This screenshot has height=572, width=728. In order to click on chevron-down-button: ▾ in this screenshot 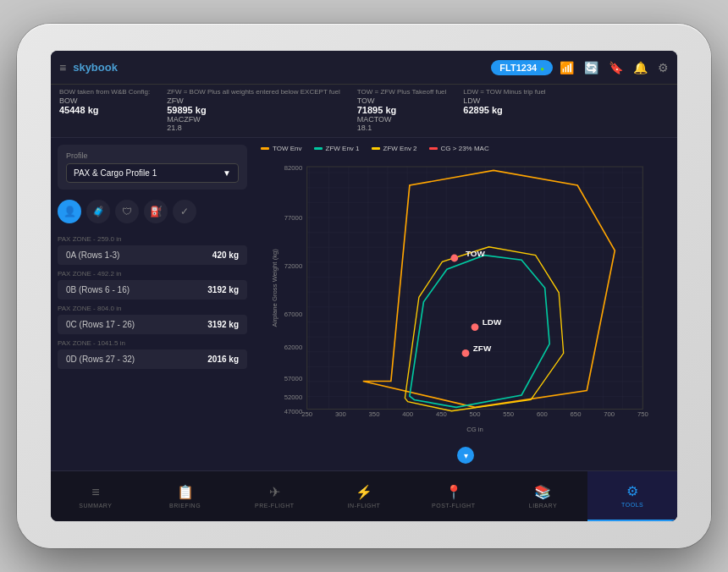, I will do `click(466, 455)`.